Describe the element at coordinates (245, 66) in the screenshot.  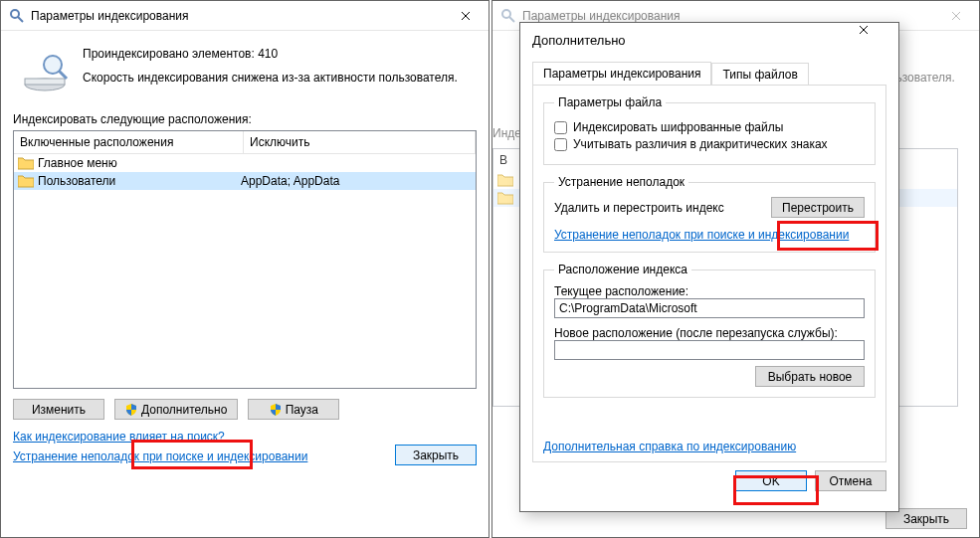
I see `status-block: Проиндексировано элементов: 410 Скорость…` at that location.